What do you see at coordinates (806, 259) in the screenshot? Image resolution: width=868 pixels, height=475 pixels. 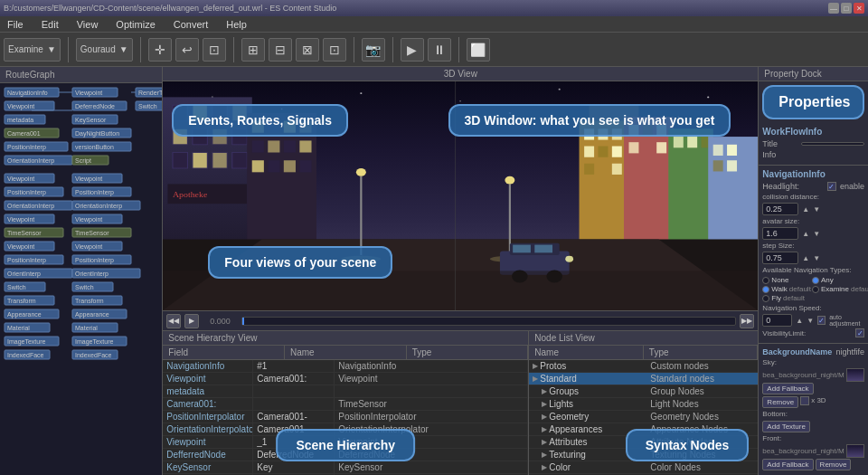 I see `step-spin-up: ▲` at bounding box center [806, 259].